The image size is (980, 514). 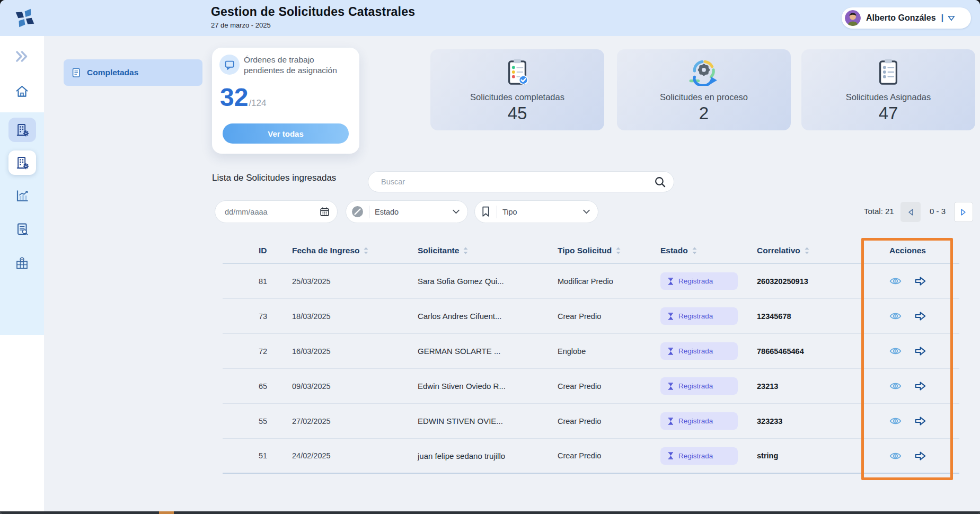 What do you see at coordinates (246, 212) in the screenshot?
I see `date-placeholder: dd/mm/aaaa` at bounding box center [246, 212].